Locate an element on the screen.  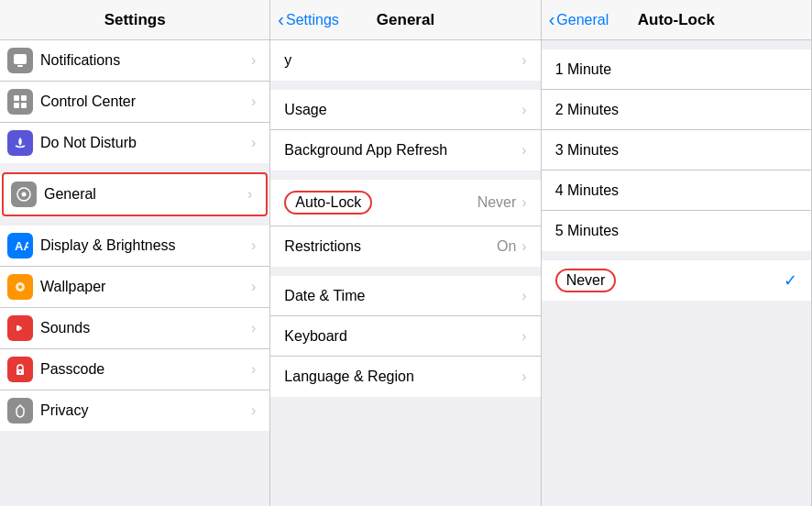
language-region-chevron: › is located at coordinates (524, 377).